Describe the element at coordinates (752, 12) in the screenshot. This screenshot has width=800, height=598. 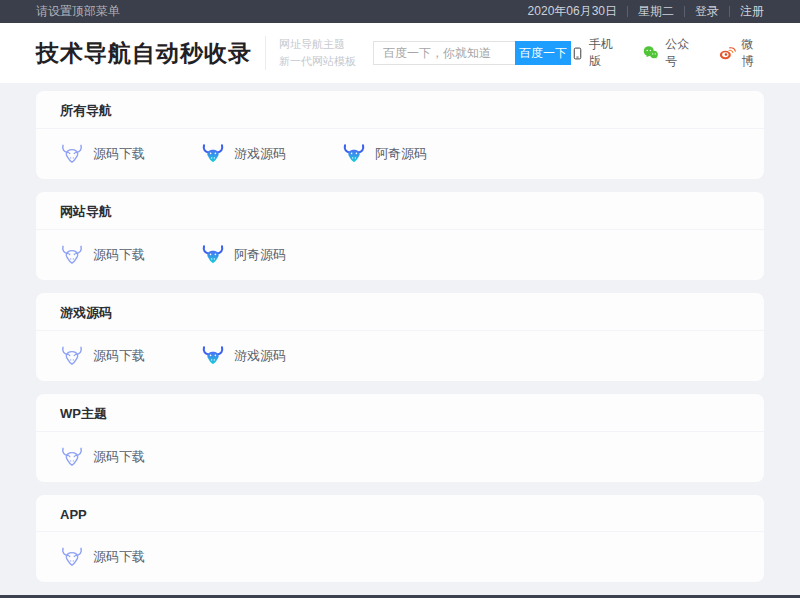
I see `register-link: 注册` at that location.